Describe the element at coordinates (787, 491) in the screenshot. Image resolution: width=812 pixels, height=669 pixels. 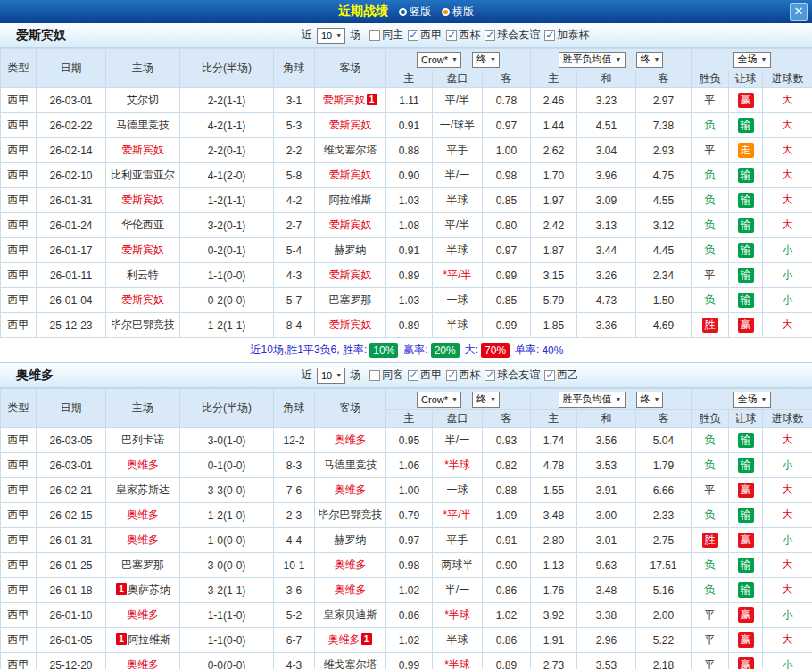
I see `goals-result-cell: 大` at that location.